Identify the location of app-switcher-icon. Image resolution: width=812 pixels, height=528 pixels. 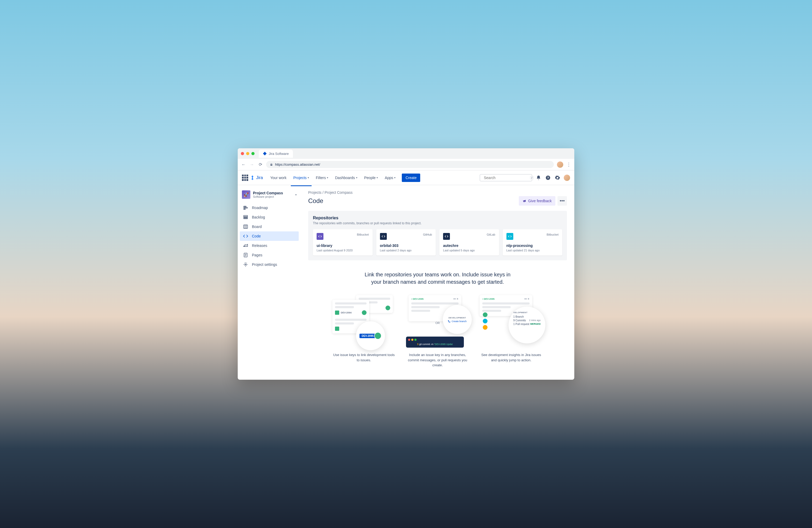
(245, 178).